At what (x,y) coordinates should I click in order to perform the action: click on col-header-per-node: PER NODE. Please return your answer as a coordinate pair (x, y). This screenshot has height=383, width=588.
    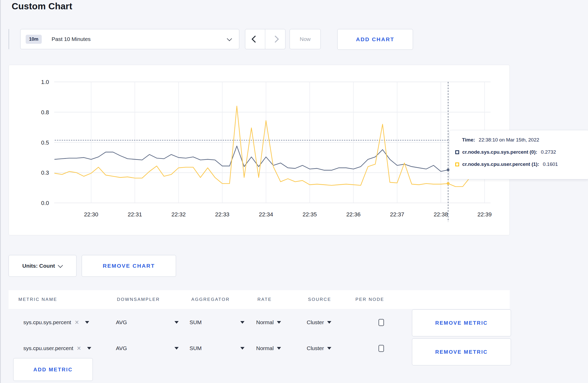
    Looking at the image, I should click on (370, 300).